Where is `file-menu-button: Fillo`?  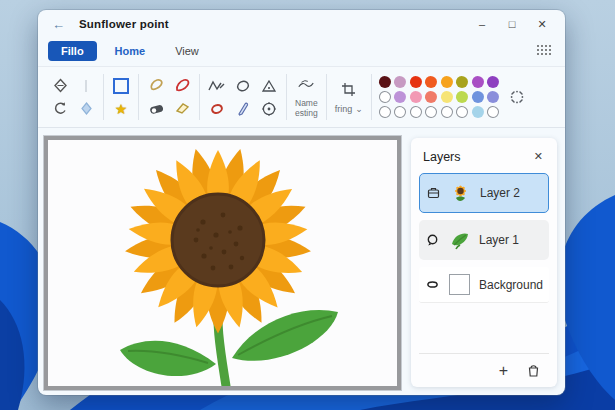 file-menu-button: Fillo is located at coordinates (72, 51).